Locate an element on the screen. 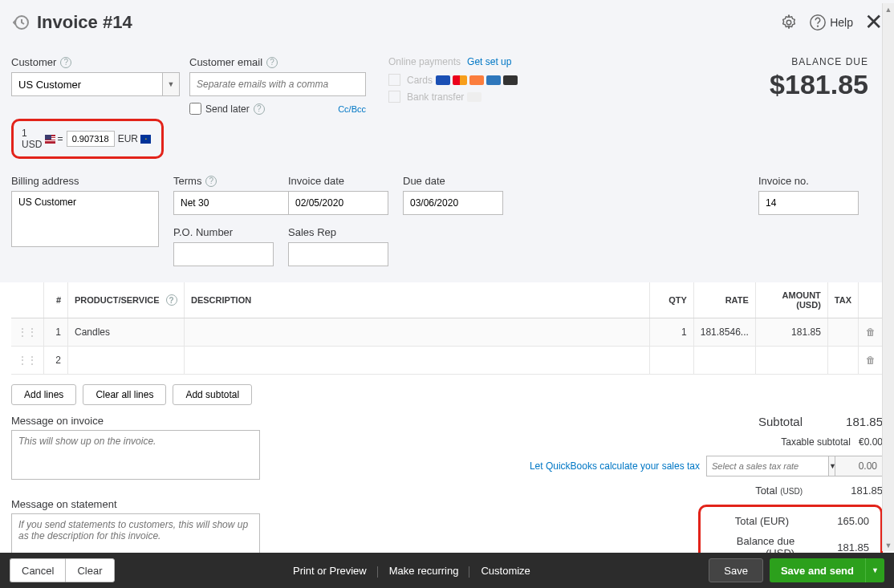 The width and height of the screenshot is (894, 588). terms-select is located at coordinates (241, 203).